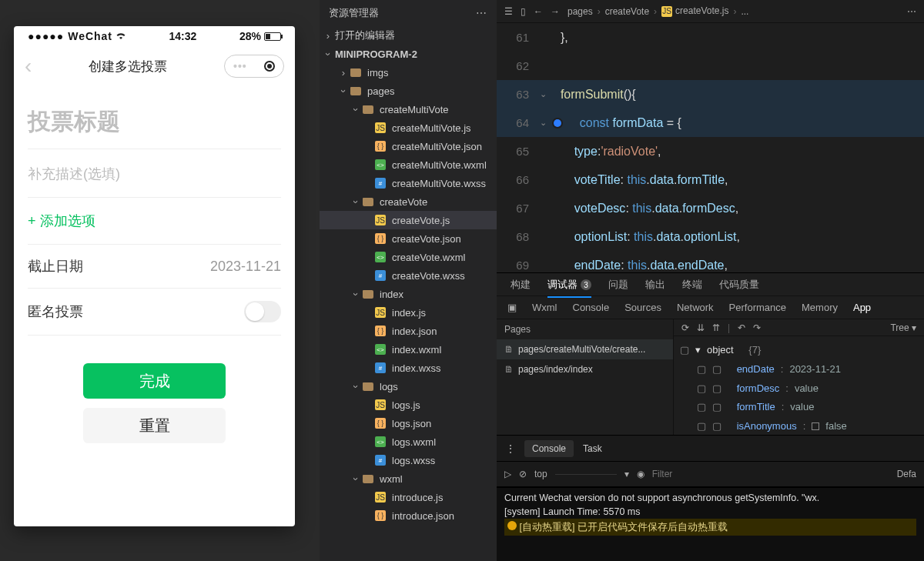  What do you see at coordinates (799, 426) in the screenshot?
I see `appdata-row: ▢ ▢ isAnonymous : false` at bounding box center [799, 426].